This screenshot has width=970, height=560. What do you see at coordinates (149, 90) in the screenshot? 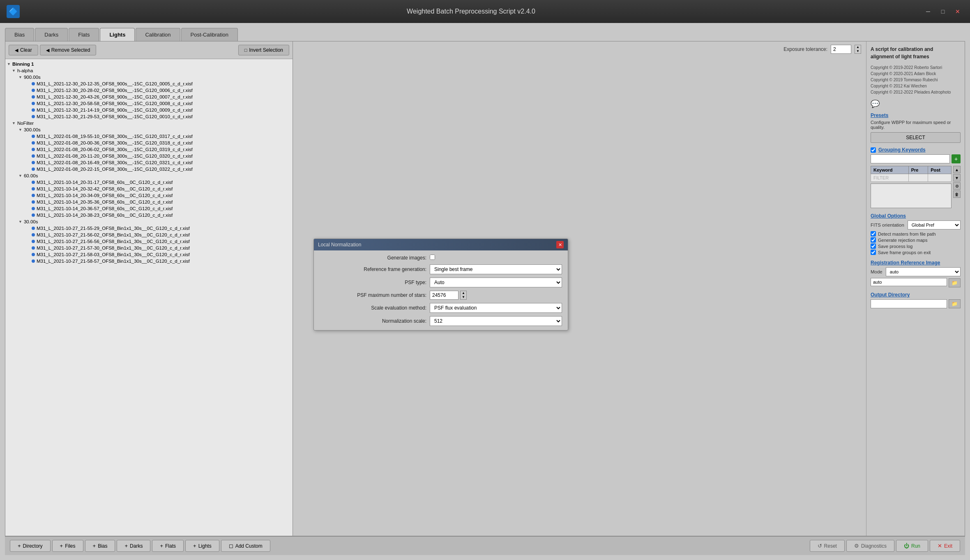
I see `list-item: M31_L_2021-12-30_20-28-02_OFS8_900s__-15…` at bounding box center [149, 90].